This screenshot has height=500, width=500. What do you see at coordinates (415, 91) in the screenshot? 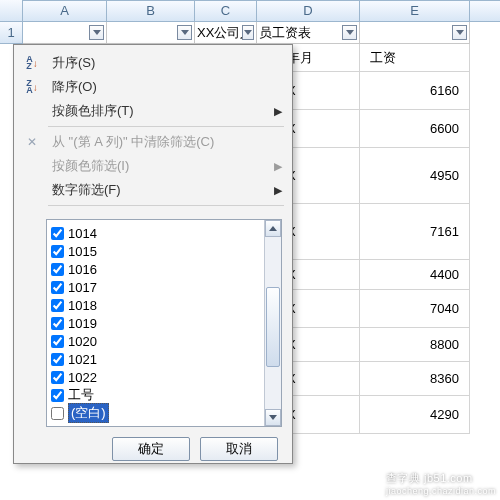
I see `cell-salary: 6160` at bounding box center [415, 91].